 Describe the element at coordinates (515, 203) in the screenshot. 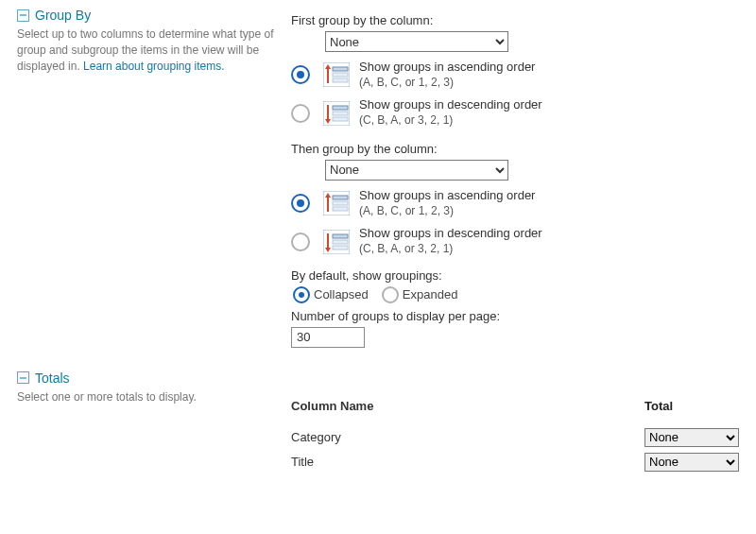

I see `then-group-asc-radio: Show groups in ascending order (A, B, C,…` at that location.